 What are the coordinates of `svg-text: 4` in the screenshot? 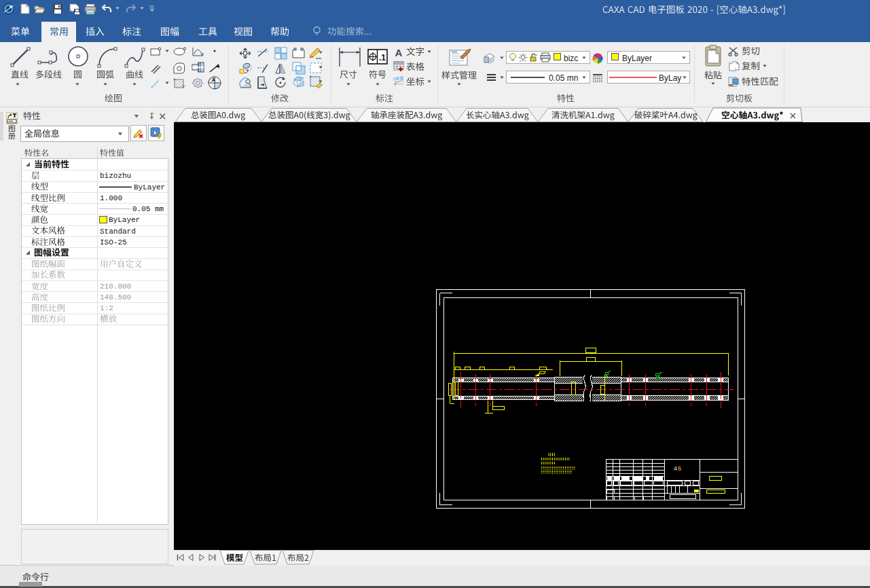 It's located at (675, 468).